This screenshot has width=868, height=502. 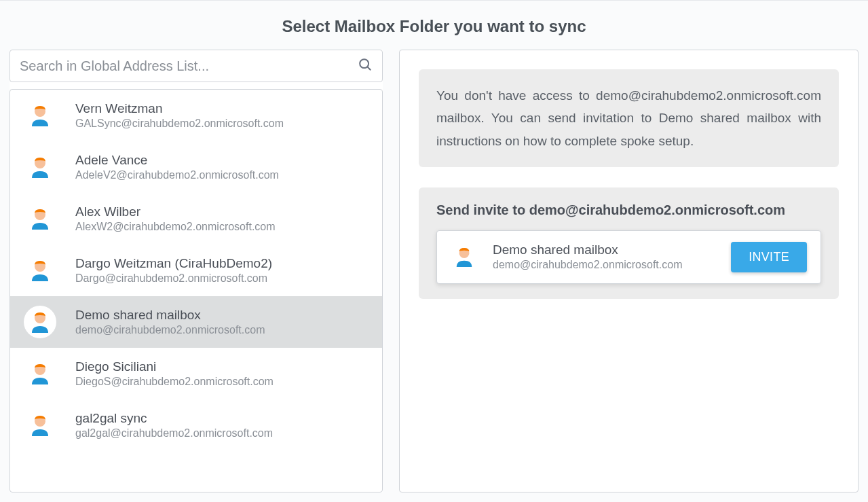 I want to click on invite-card: Demo shared mailbox demo@cirahubdemo2.on…, so click(x=628, y=257).